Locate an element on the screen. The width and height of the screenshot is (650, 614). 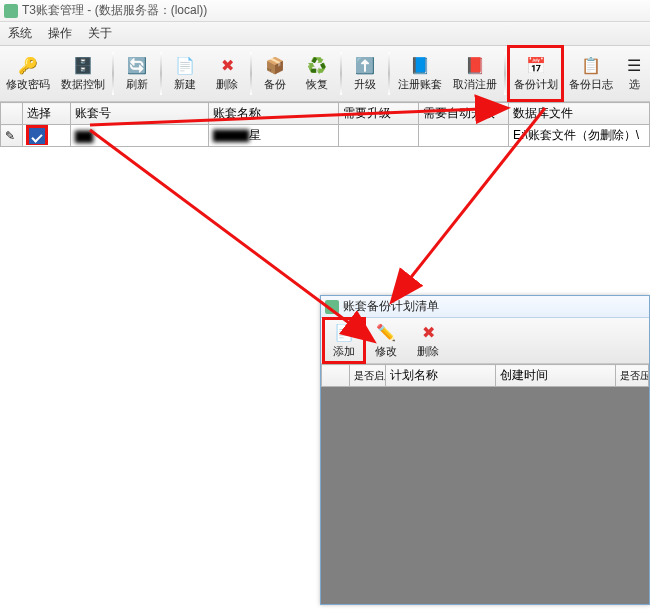
datactrl-button: 🗄️ 数据控制 is located at coordinates (82, 74).